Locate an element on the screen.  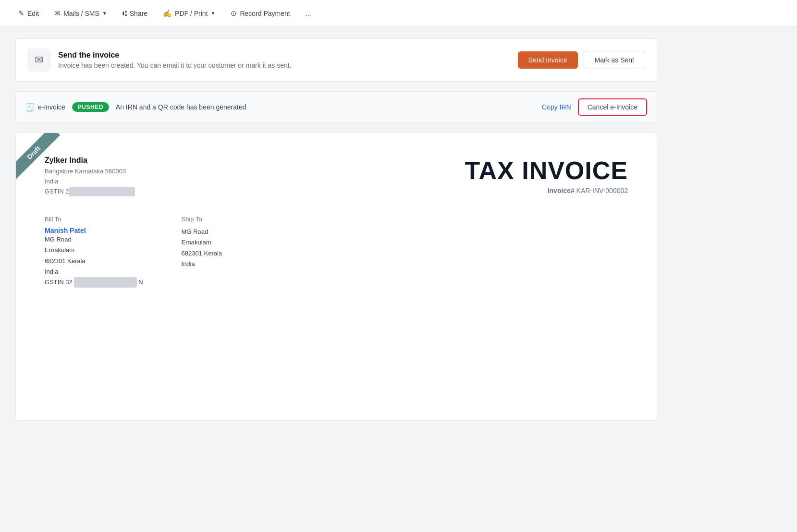
ship-address: MG Road Ernakulam 682301 Kerala India is located at coordinates (230, 248).